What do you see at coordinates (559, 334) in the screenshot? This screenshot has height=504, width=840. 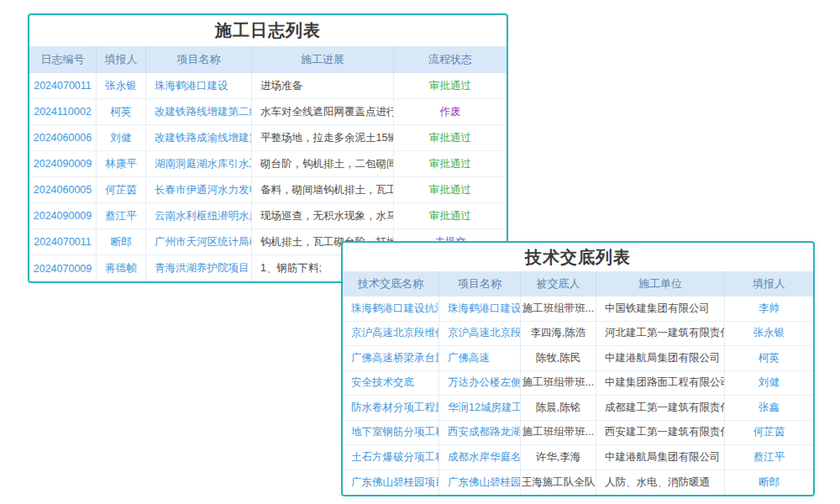 I see `receiver-text: 李四海,陈浩` at bounding box center [559, 334].